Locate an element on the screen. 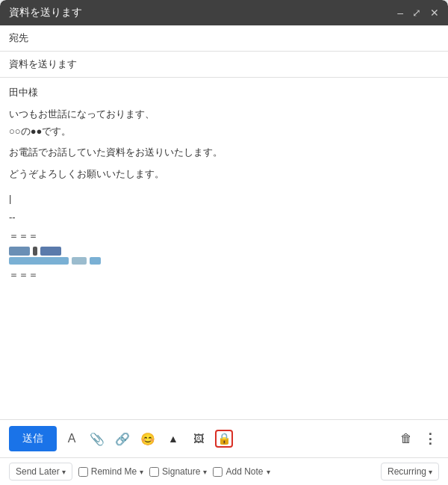  add-note-group: Add Note ▾ is located at coordinates (241, 472).